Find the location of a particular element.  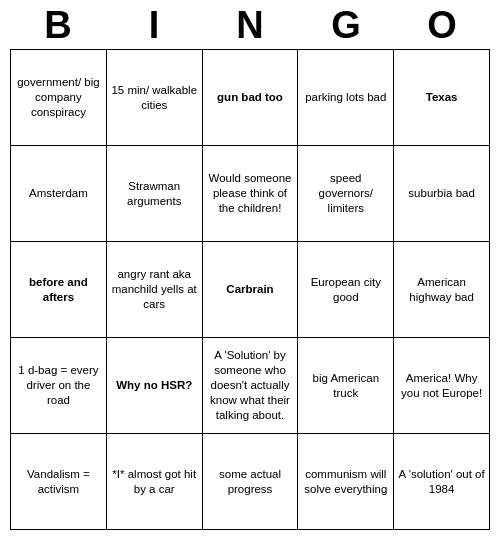

cell-r3-c4: America! Why you not Europe! is located at coordinates (442, 386).